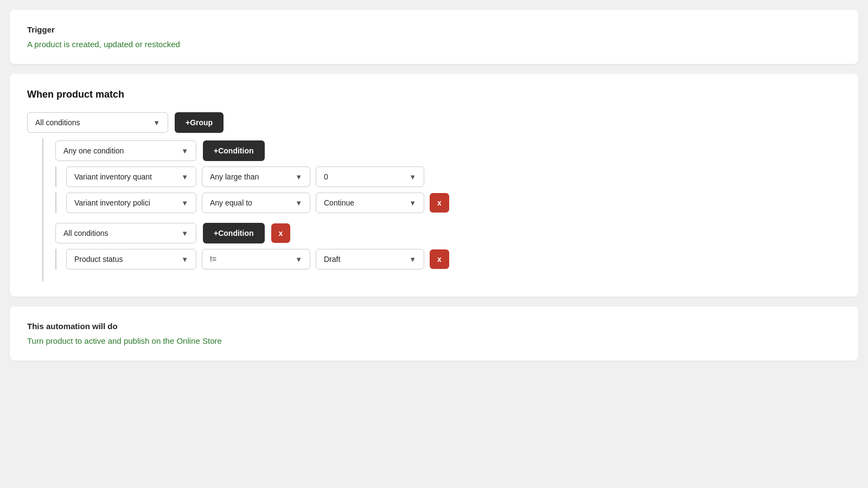  I want to click on cond2-field-value: Variant inventory polici, so click(112, 203).